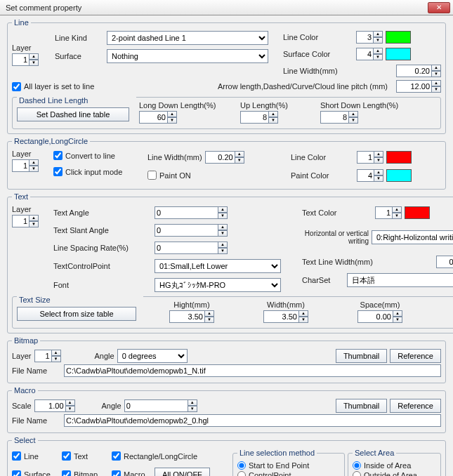 The width and height of the screenshot is (453, 476). Describe the element at coordinates (361, 406) in the screenshot. I see `macro-thumbnail-button: Thumbnail` at that location.